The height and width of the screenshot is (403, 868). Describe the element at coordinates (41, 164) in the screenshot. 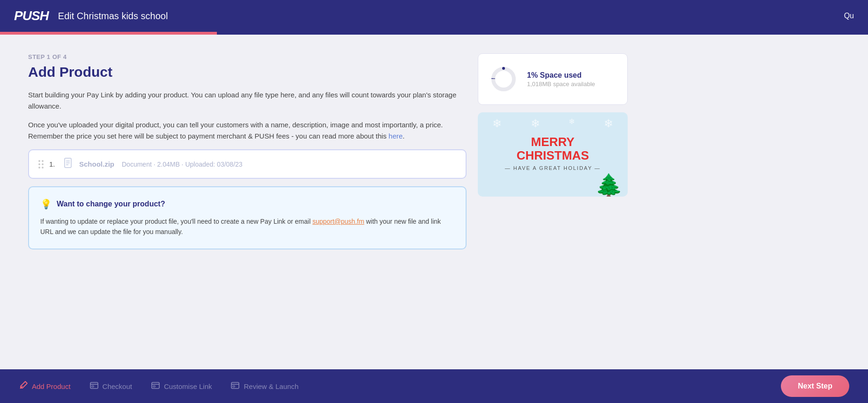

I see `drag-handle` at that location.